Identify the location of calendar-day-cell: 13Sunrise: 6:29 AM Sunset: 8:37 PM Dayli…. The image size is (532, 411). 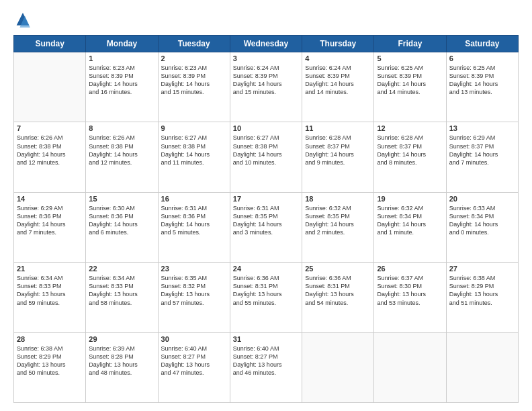
(482, 157).